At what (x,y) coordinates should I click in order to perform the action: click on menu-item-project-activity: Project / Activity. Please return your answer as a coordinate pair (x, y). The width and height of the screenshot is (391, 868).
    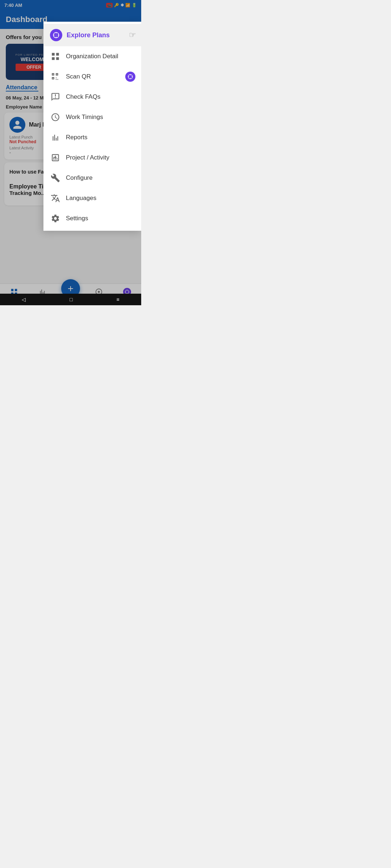
    Looking at the image, I should click on (92, 158).